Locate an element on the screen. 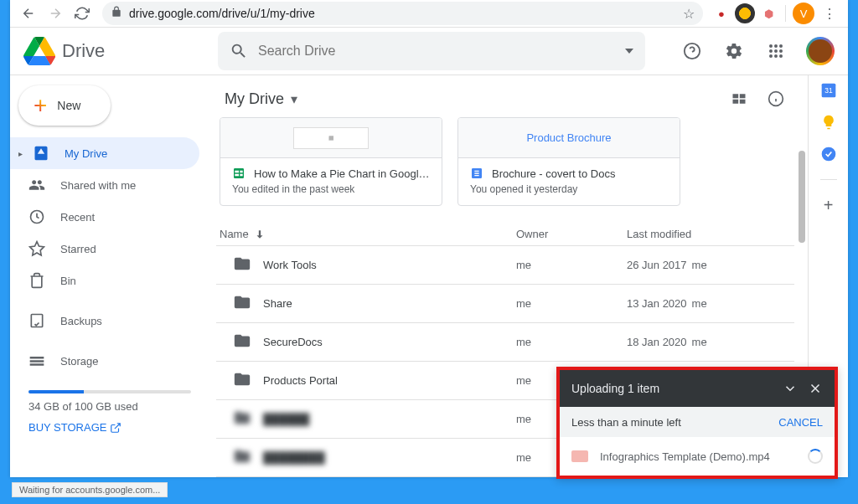 This screenshot has width=858, height=504. suggestion-card: ▦ How to Make a Pie Chart in Google S...… is located at coordinates (331, 162).